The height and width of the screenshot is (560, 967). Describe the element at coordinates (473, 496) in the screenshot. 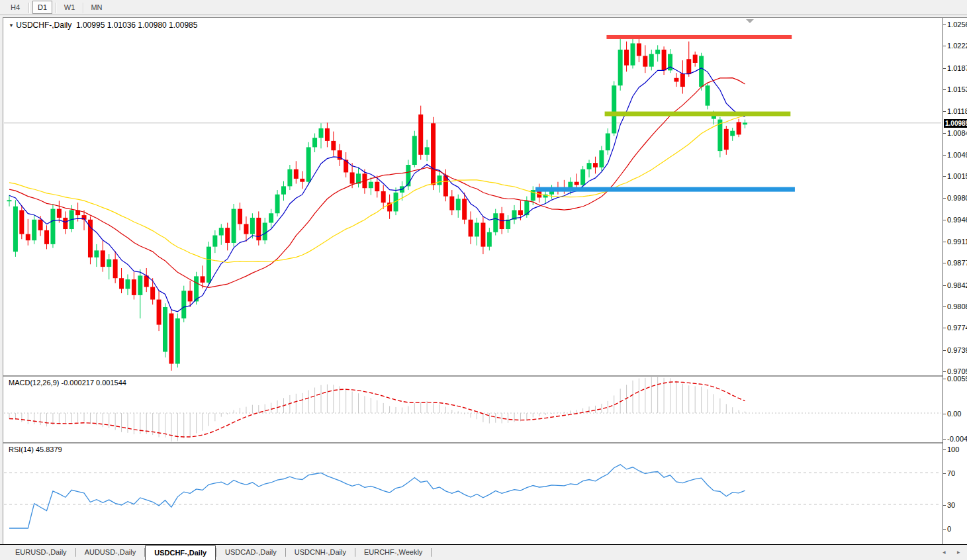

I see `rsi-layer` at that location.